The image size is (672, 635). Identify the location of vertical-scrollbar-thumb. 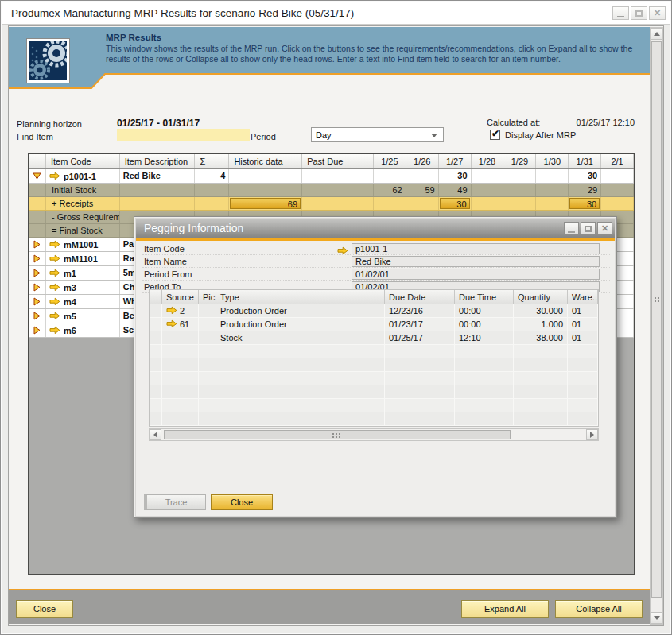
(657, 319).